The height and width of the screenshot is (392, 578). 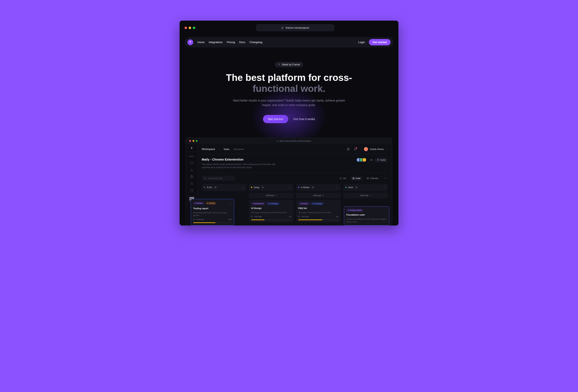 What do you see at coordinates (289, 119) in the screenshot?
I see `hero-actions: Get started See how it works` at bounding box center [289, 119].